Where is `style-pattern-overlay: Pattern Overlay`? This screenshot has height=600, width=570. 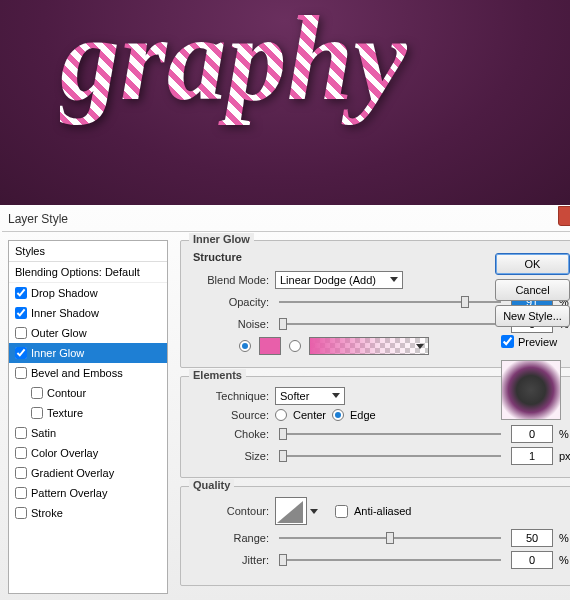 style-pattern-overlay: Pattern Overlay is located at coordinates (88, 493).